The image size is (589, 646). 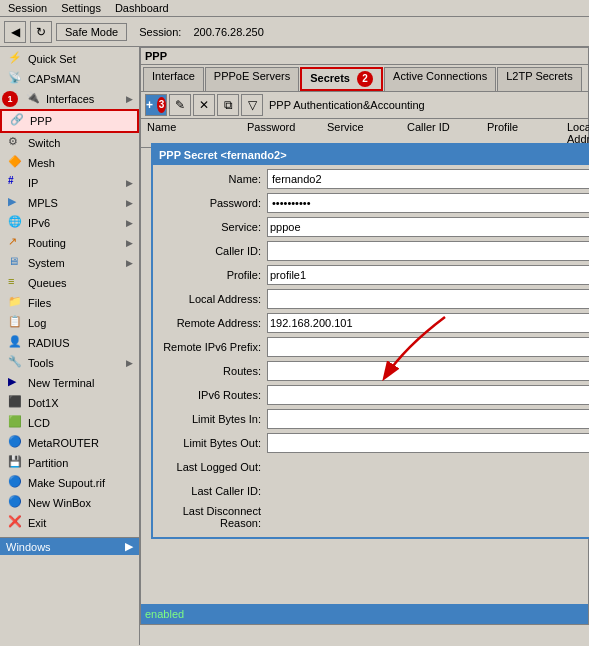 I want to click on field-profile-label: Profile:, so click(x=212, y=275).